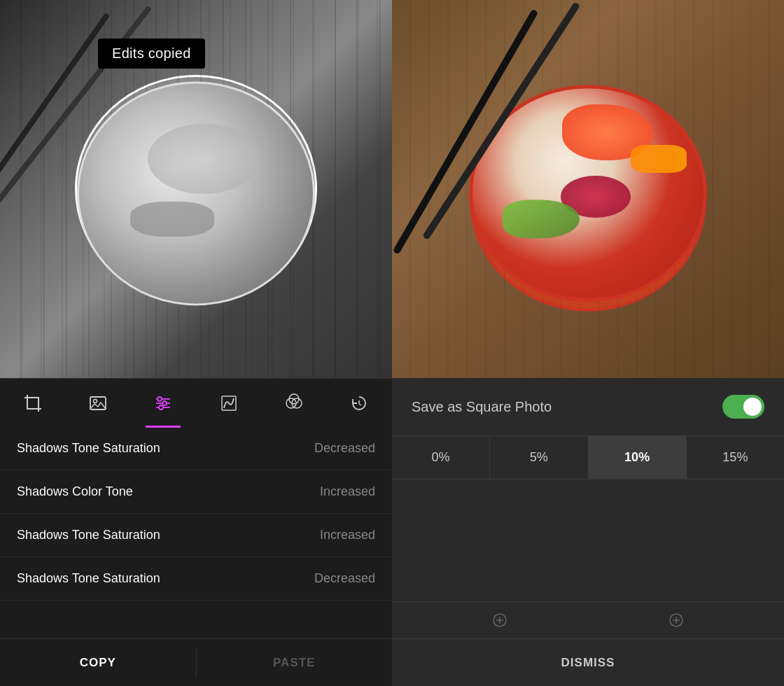  Describe the element at coordinates (500, 620) in the screenshot. I see `partial-icon-left` at that location.